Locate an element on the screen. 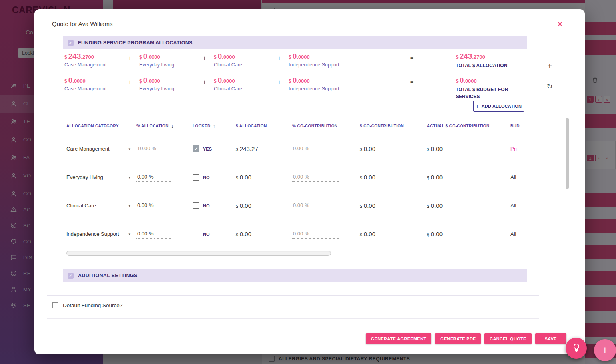  total-label: TOTAL $ BUDGET FOR SERVICES is located at coordinates (486, 93).